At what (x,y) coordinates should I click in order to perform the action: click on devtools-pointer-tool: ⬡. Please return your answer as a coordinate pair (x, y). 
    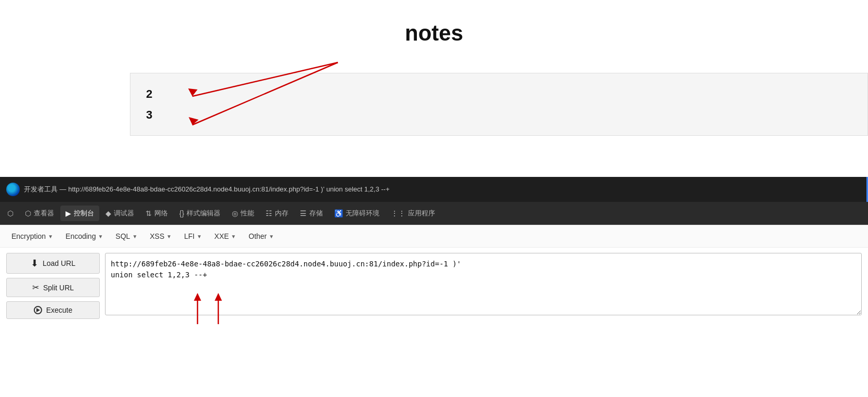
    Looking at the image, I should click on (10, 213).